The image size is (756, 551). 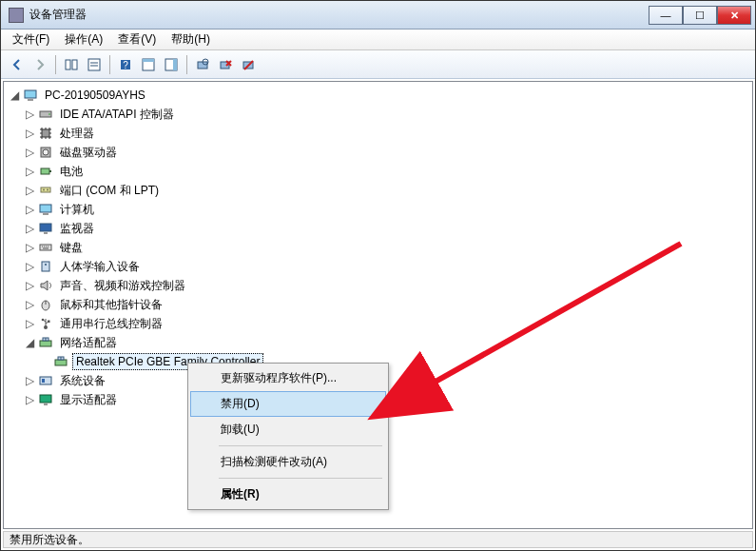 What do you see at coordinates (288, 403) in the screenshot?
I see `context-menu-item-disable: 禁用(D)` at bounding box center [288, 403].